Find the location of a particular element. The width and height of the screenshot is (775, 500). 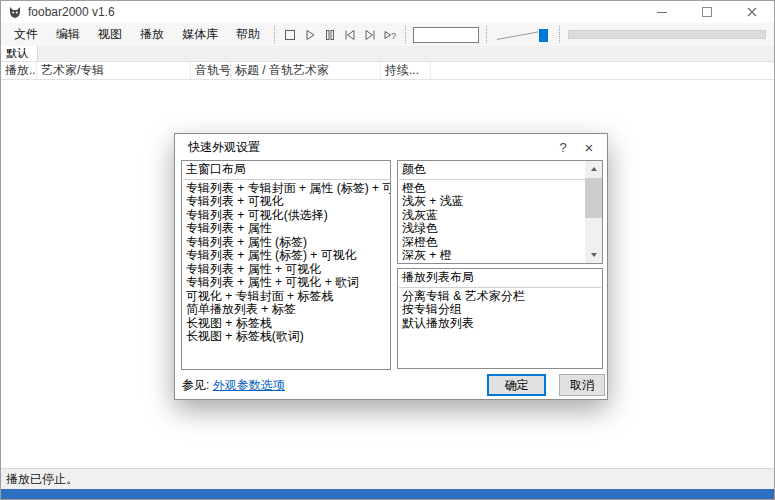

column-header: 音轨号 is located at coordinates (211, 70).